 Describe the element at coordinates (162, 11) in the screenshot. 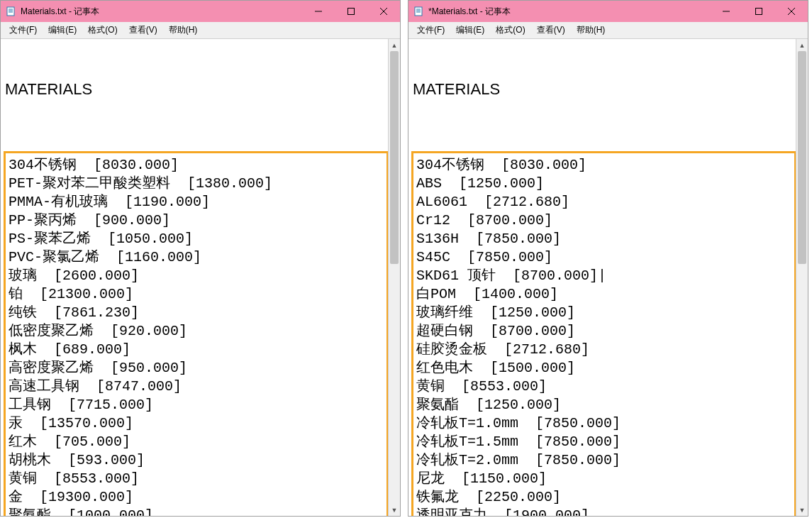

I see `window-title: Materials.txt - 记事本` at that location.